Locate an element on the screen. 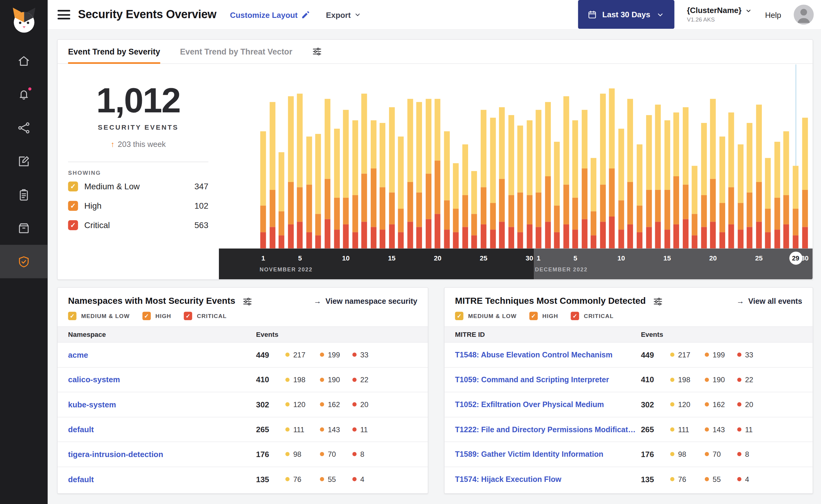 This screenshot has height=504, width=821. user-avatar is located at coordinates (804, 15).